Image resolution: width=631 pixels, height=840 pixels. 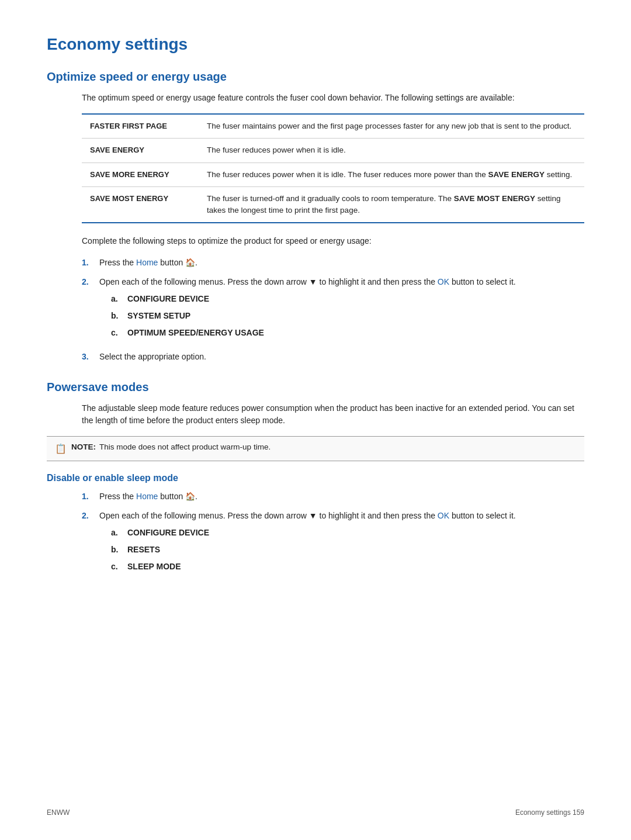 I want to click on table-cell-setting: FASTER FIRST PAGE, so click(x=140, y=126).